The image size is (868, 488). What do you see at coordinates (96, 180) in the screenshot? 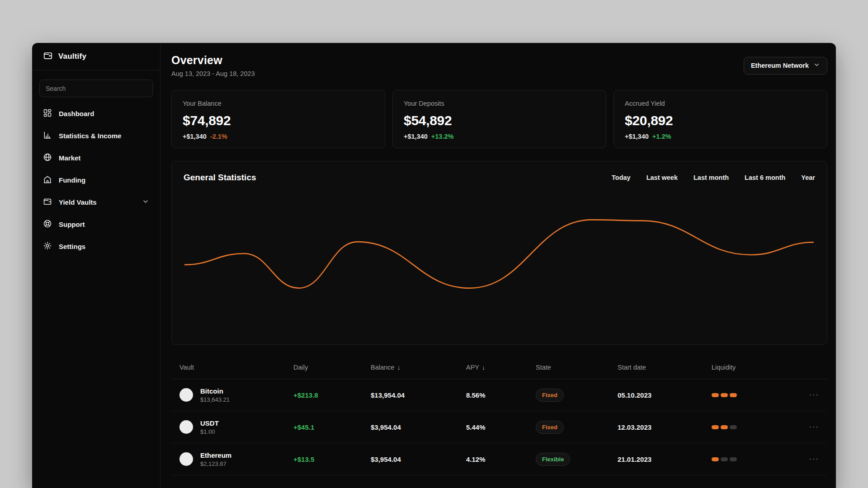
I see `sidebar-item-funding: Funding` at bounding box center [96, 180].